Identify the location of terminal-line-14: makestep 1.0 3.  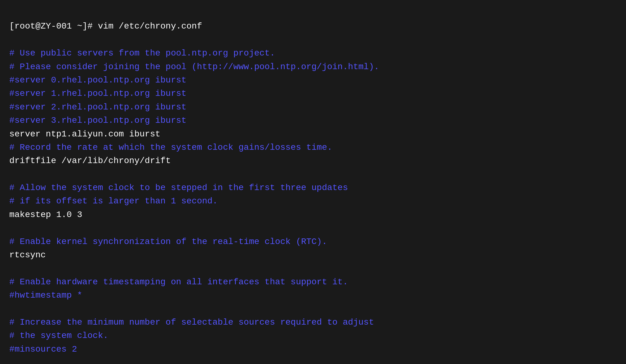
(46, 215).